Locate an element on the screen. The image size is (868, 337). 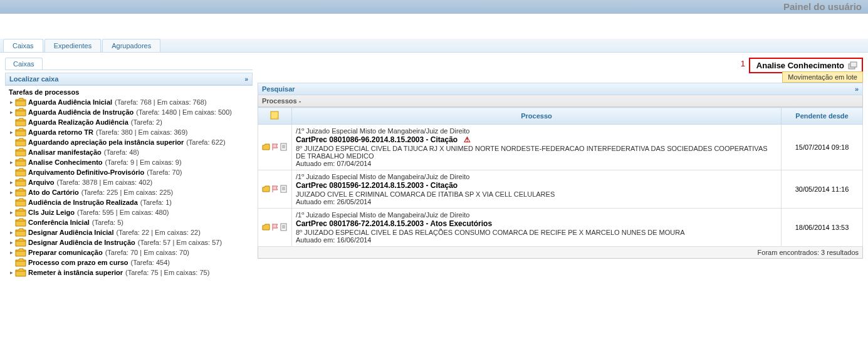
tree-item-label: Designar Audiência de Instrução is located at coordinates (81, 242).